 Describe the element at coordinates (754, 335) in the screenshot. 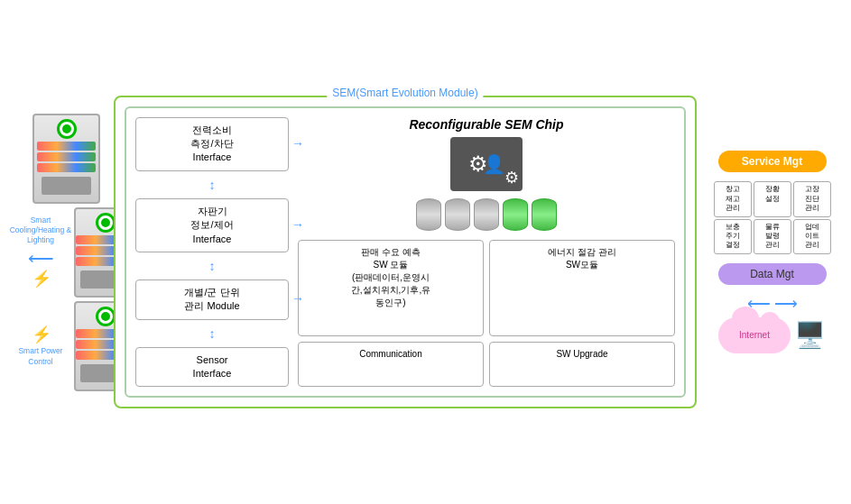

I see `internet-label: Internet` at that location.